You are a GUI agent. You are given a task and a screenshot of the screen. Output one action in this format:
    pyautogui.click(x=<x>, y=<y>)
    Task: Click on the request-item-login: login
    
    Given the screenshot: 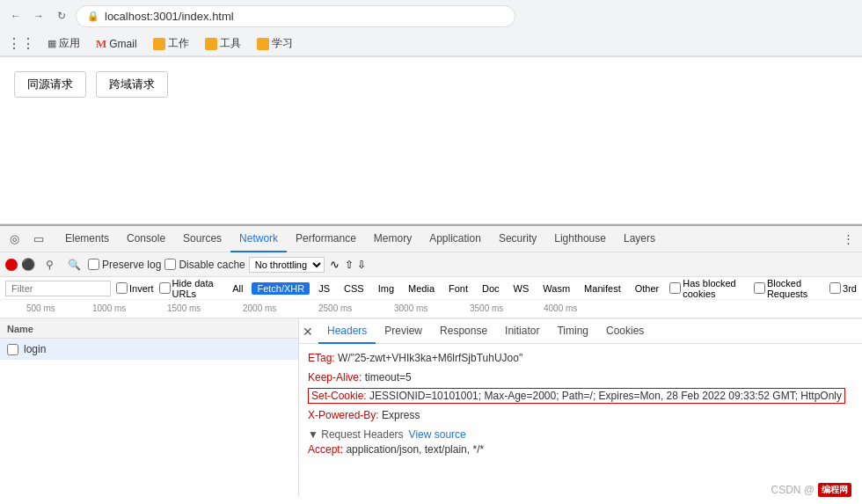 What is the action you would take?
    pyautogui.click(x=150, y=349)
    